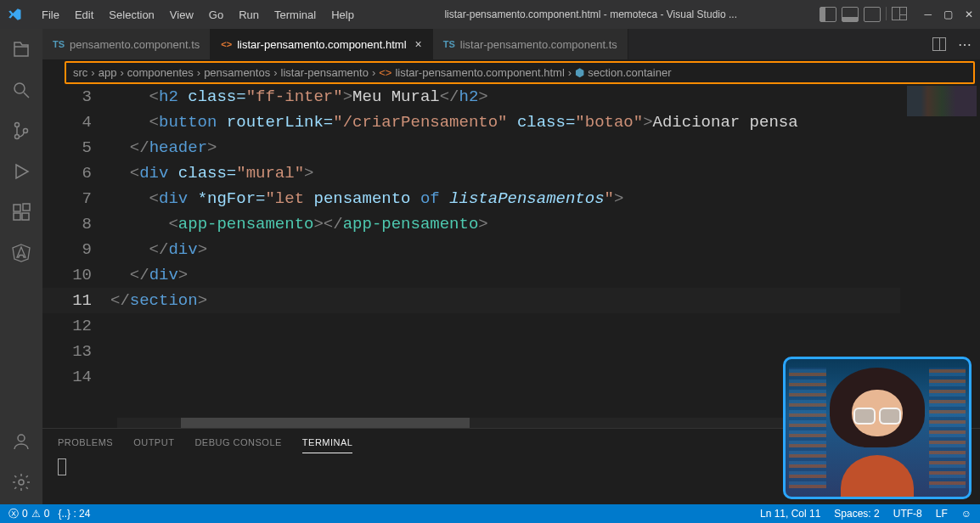  Describe the element at coordinates (899, 14) in the screenshot. I see `customize-layout-icon` at that location.